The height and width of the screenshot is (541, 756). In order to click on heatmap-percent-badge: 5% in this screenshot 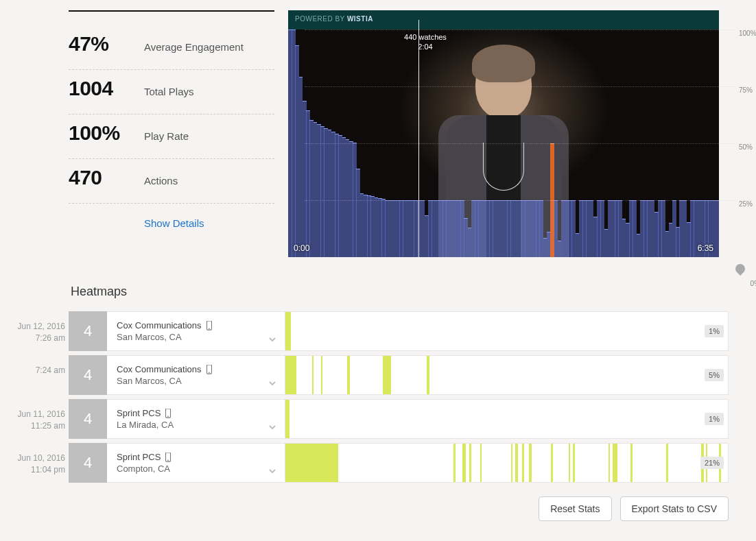, I will do `click(714, 375)`.